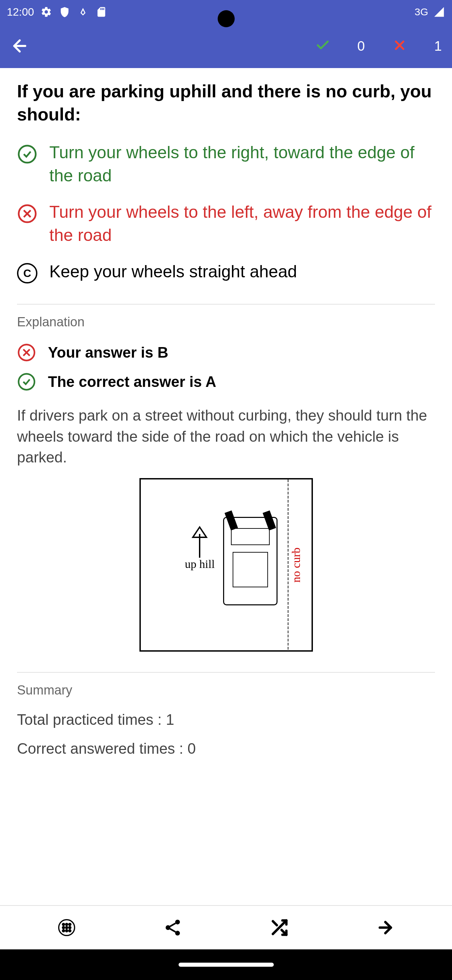 The image size is (452, 980). I want to click on question-text: If you are parking uphill and there is n…, so click(226, 103).